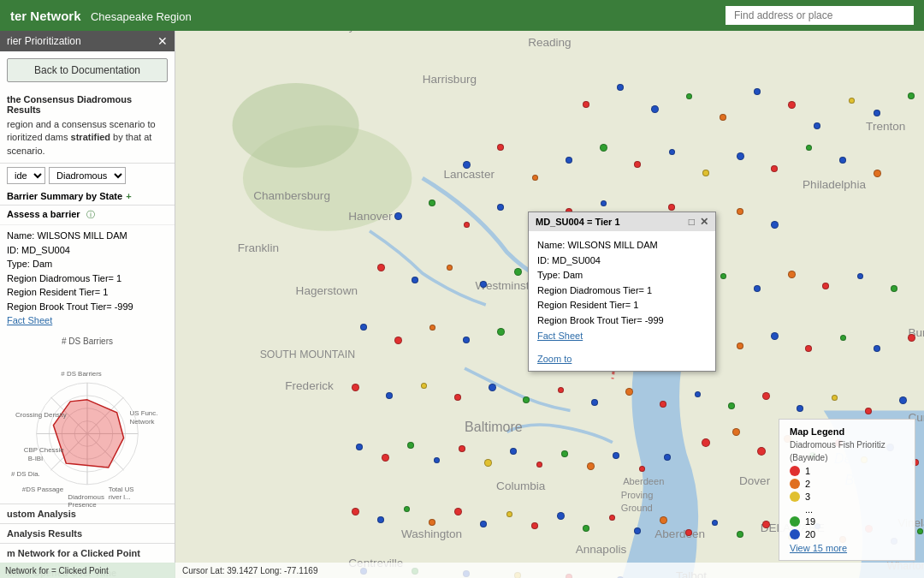 This screenshot has height=578, width=924. I want to click on add-state-icon: +, so click(128, 196).